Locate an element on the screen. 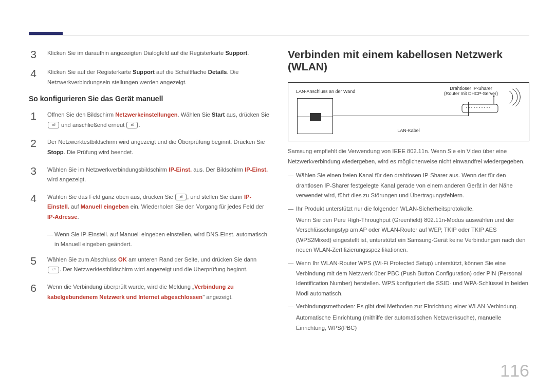 The height and width of the screenshot is (392, 555). step-text: Wählen Sie im Netzwerkverbindungsbildsch… is located at coordinates (159, 175).